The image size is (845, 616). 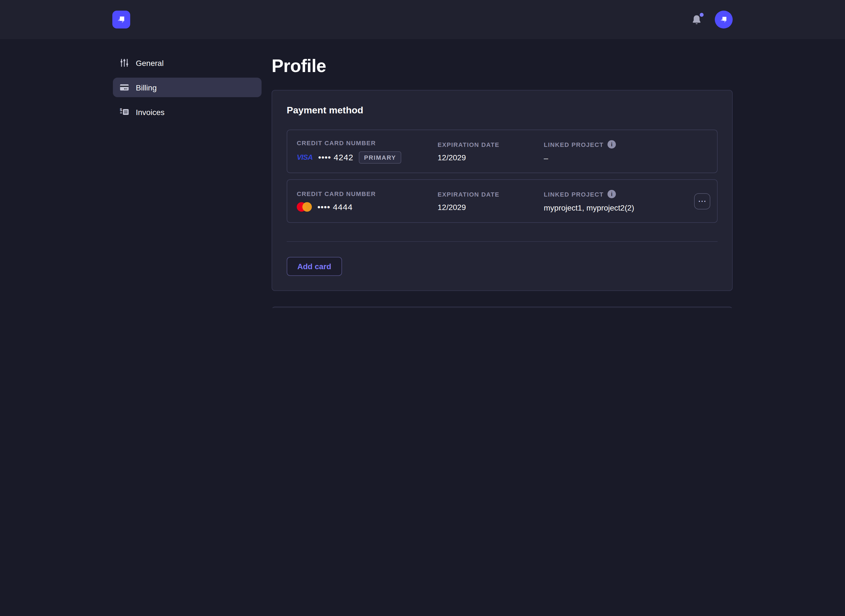 What do you see at coordinates (502, 242) in the screenshot?
I see `panel-divider` at bounding box center [502, 242].